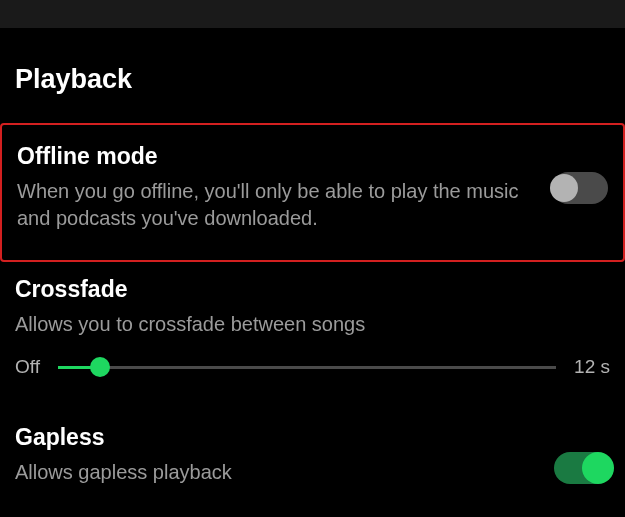 The height and width of the screenshot is (517, 625). I want to click on gapless-description: Allows gapless playback, so click(274, 472).